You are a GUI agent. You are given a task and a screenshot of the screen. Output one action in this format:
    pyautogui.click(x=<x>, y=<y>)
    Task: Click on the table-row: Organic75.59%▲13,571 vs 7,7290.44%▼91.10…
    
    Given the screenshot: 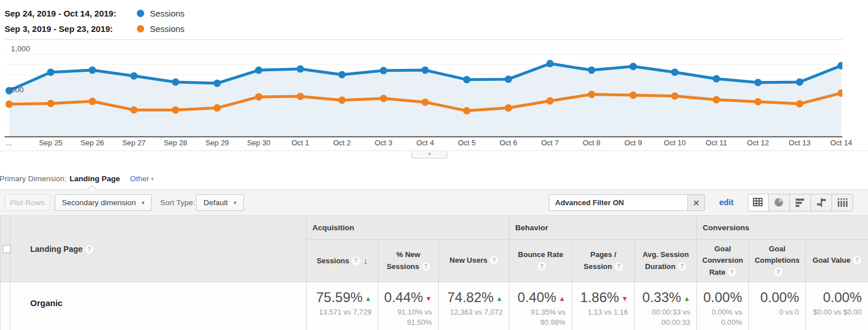 What is the action you would take?
    pyautogui.click(x=434, y=306)
    